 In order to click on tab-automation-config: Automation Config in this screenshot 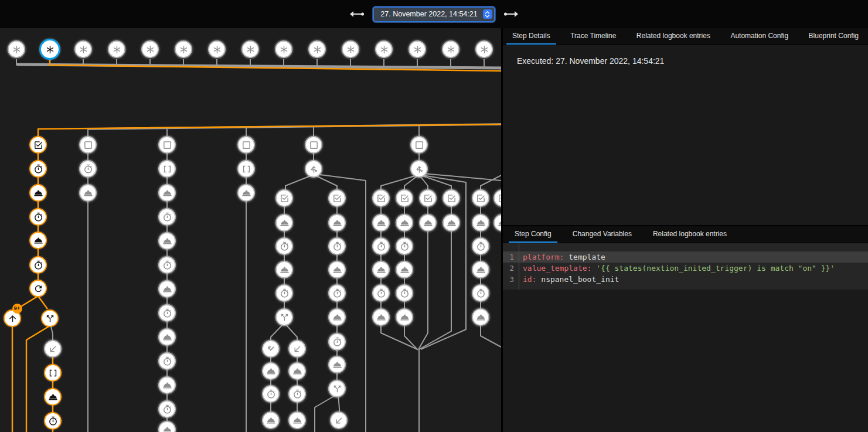, I will do `click(760, 36)`.